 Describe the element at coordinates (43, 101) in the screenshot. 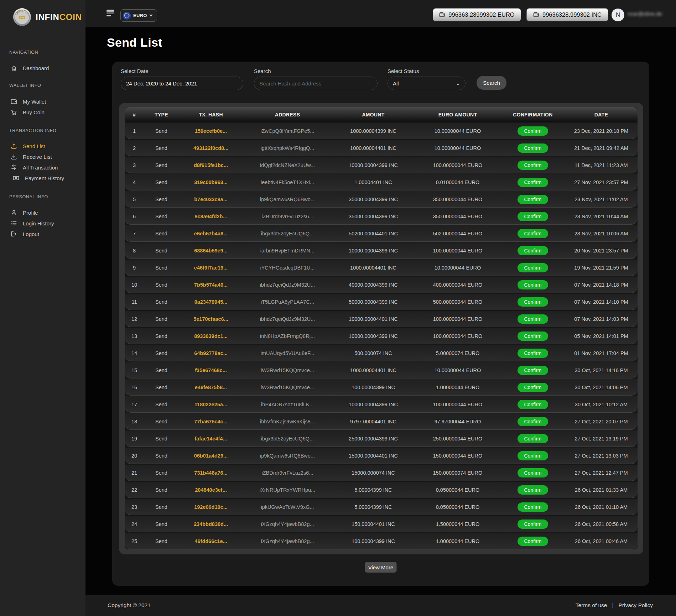

I see `sidebar-item-my-wallet: My Wallet` at that location.